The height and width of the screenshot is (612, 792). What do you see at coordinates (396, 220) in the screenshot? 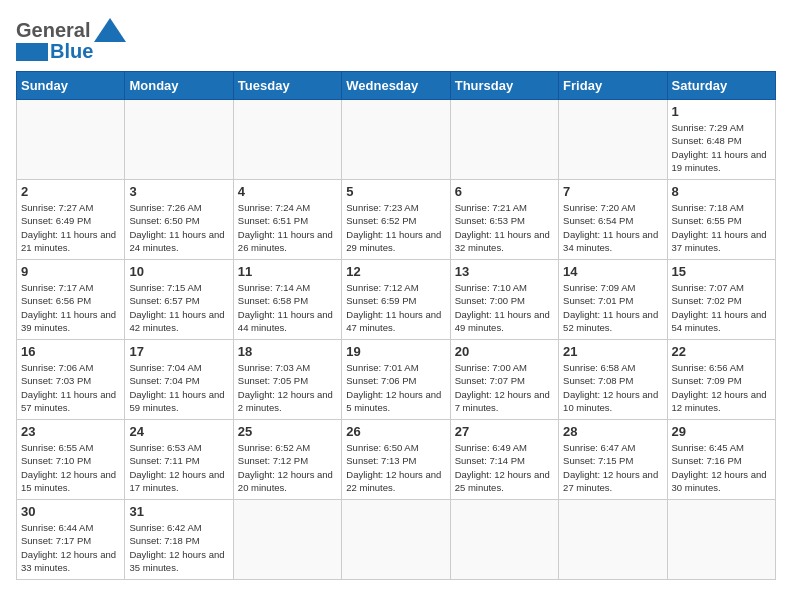
I see `calendar-week-row: 2Sunrise: 7:27 AMSunset: 6:49 PMDaylight…` at bounding box center [396, 220].